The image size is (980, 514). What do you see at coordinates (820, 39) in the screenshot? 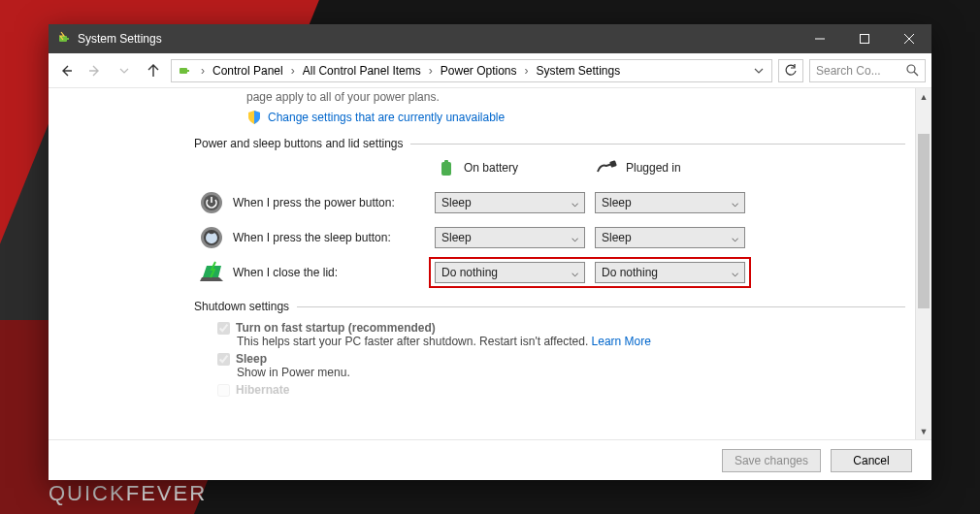
I see `minimize-button` at bounding box center [820, 39].